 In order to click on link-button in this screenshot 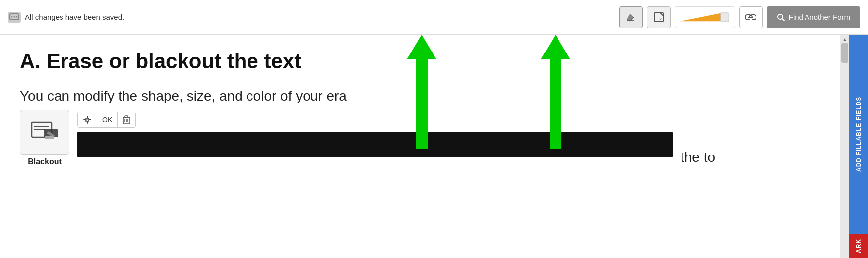, I will do `click(751, 17)`.